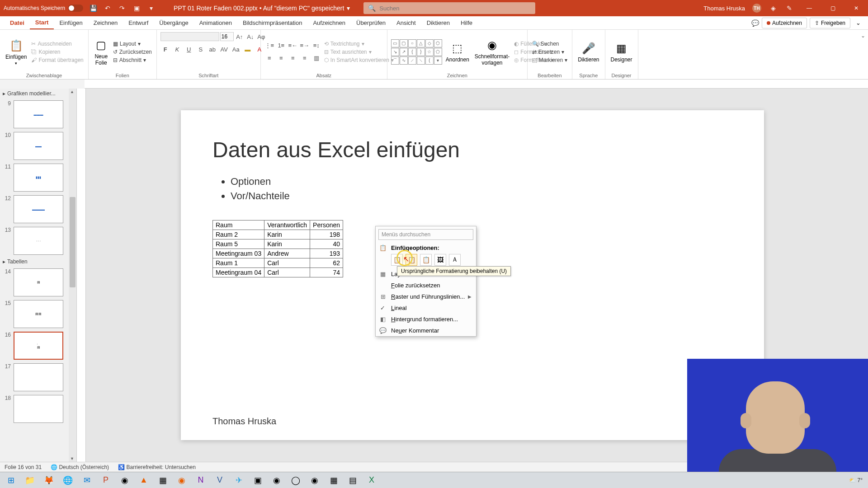  I want to click on close-button: ✕, so click(856, 8).